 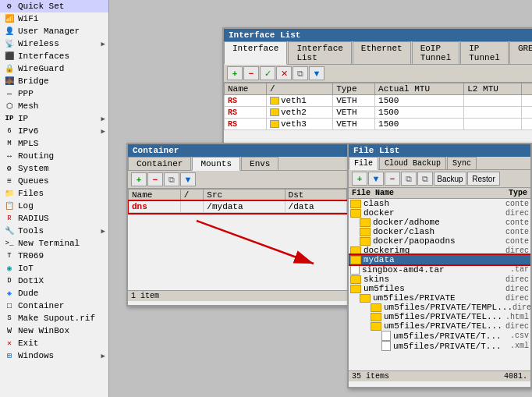 What do you see at coordinates (55, 156) in the screenshot?
I see `sidebar-item-routing: ↔ Routing` at bounding box center [55, 156].